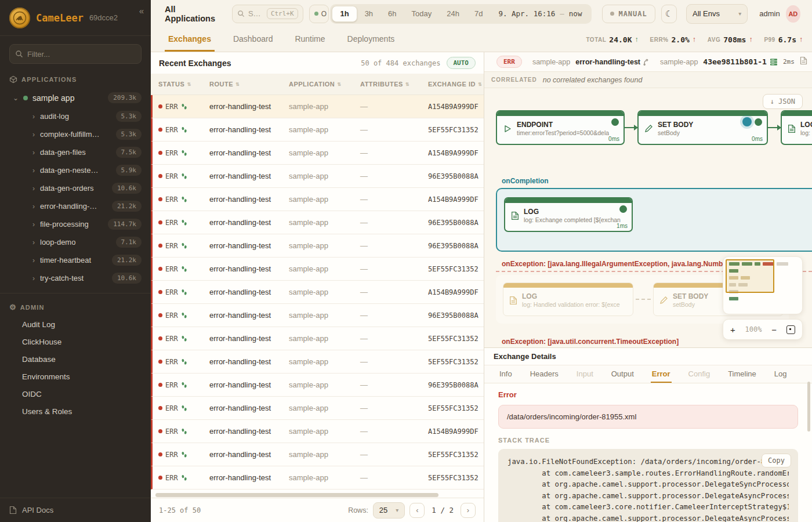  I want to click on details-tab: Headers, so click(544, 374).